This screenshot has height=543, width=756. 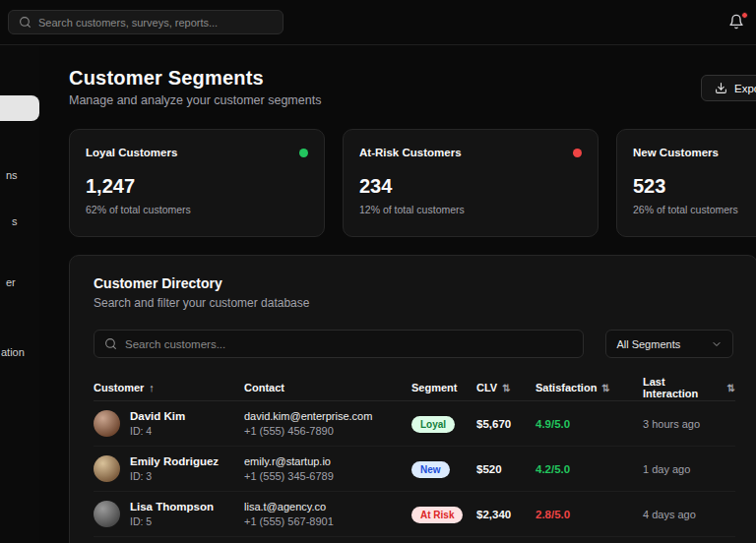 What do you see at coordinates (171, 507) in the screenshot?
I see `customer-name: Lisa Thompson` at bounding box center [171, 507].